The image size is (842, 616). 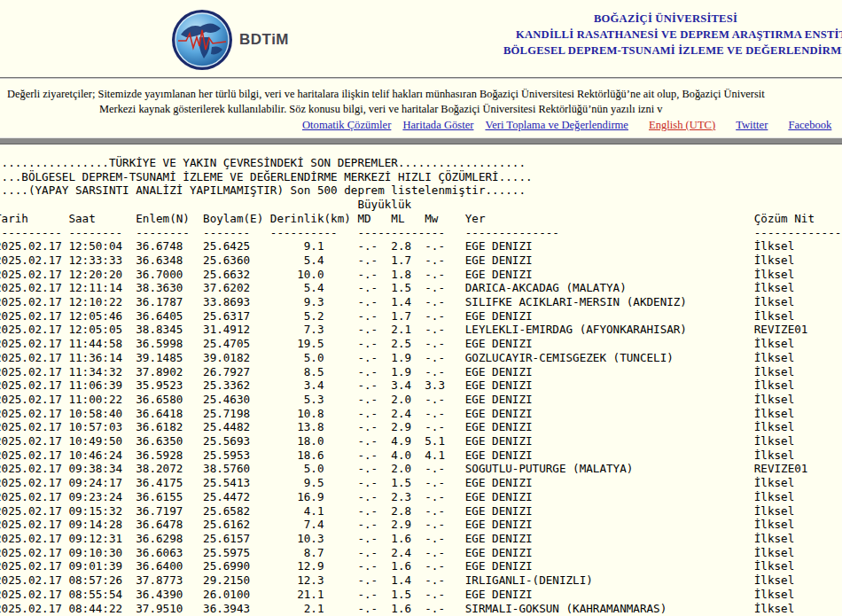 What do you see at coordinates (202, 40) in the screenshot?
I see `globe-seismogram-icon` at bounding box center [202, 40].